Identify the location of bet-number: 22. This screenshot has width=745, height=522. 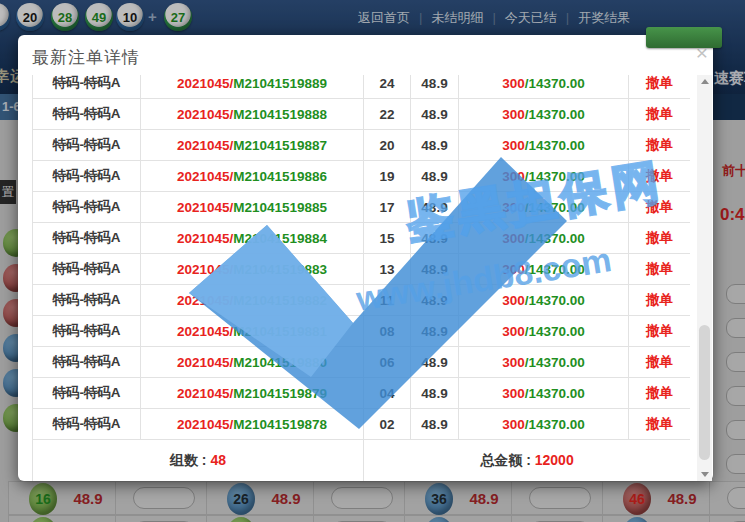
(388, 114).